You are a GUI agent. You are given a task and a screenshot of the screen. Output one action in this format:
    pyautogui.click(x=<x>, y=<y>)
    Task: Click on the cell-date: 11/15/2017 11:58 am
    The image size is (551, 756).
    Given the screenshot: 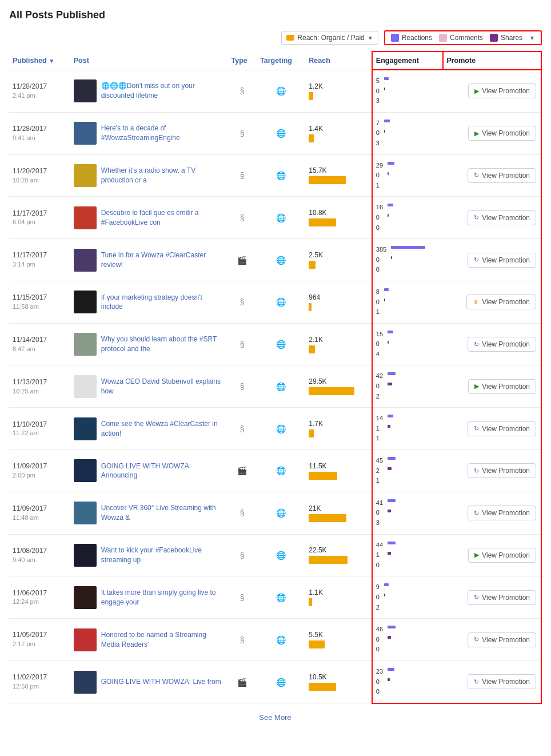 What is the action you would take?
    pyautogui.click(x=40, y=302)
    